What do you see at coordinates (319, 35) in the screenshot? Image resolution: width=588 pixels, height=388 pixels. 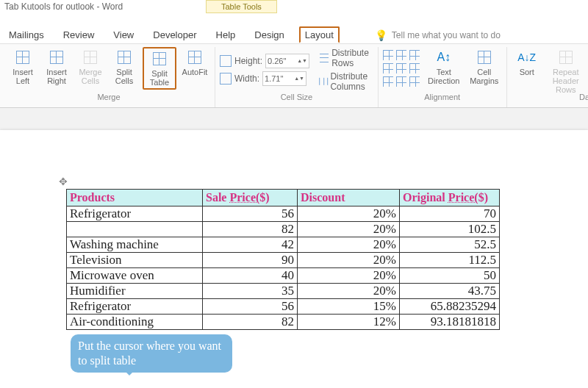 I see `tab-layout: Layout` at bounding box center [319, 35].